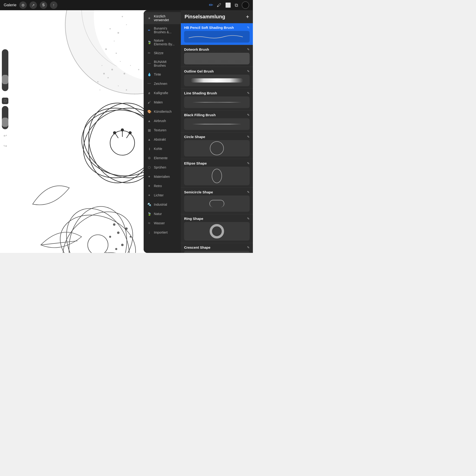 The width and height of the screenshot is (476, 476). Describe the element at coordinates (162, 121) in the screenshot. I see `category-item-airbrush: ▲ Airbrush` at that location.